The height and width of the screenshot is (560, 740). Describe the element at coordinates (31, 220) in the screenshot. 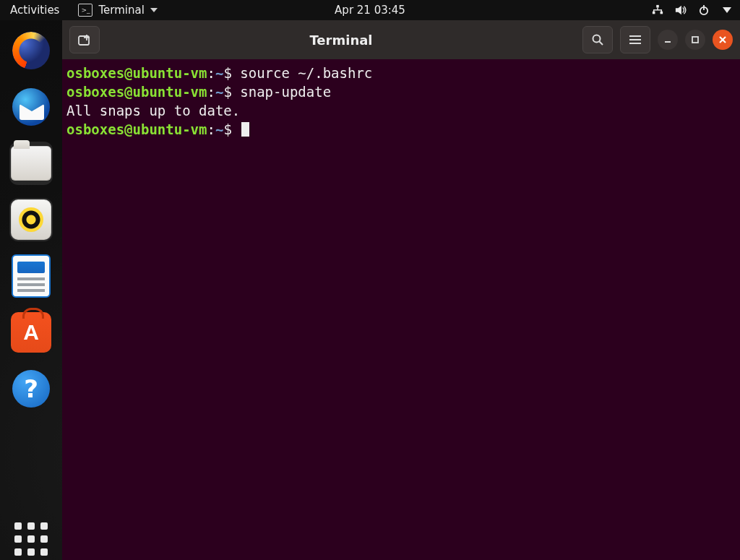

I see `dock-rhythmbox` at that location.